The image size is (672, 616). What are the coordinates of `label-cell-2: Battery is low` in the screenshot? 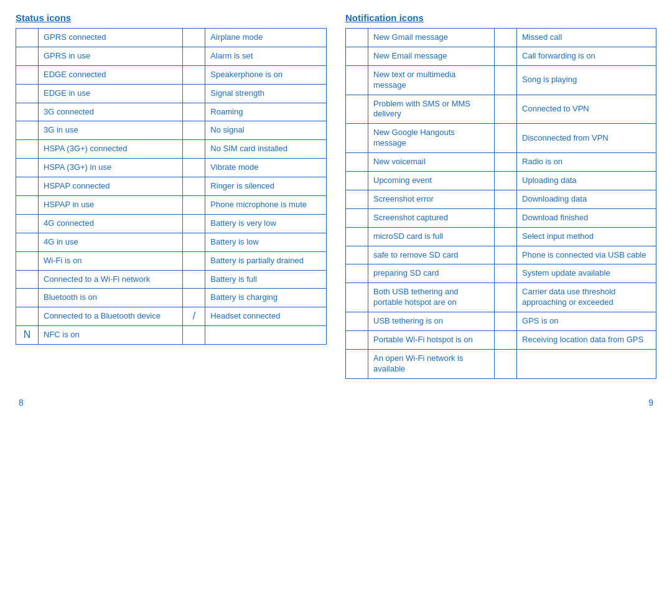 It's located at (266, 242).